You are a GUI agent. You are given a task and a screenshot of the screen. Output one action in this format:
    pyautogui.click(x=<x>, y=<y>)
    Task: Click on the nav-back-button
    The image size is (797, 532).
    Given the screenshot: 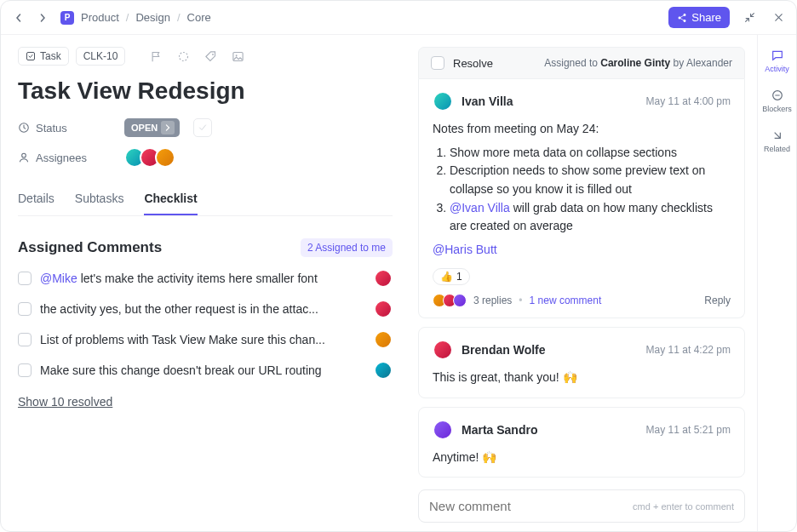 What is the action you would take?
    pyautogui.click(x=19, y=18)
    